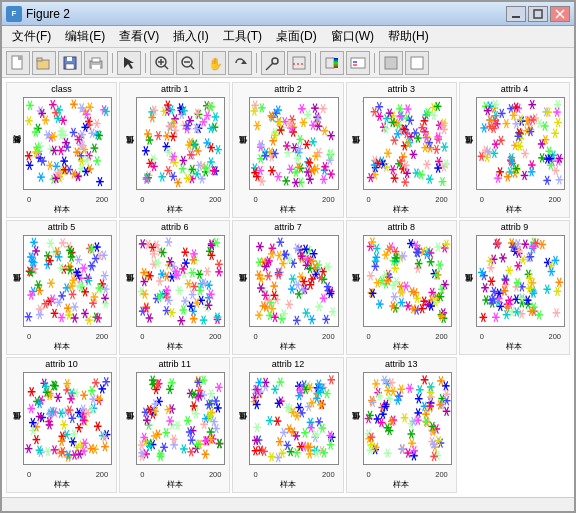 This screenshot has height=513, width=576. I want to click on close-button, so click(560, 14).